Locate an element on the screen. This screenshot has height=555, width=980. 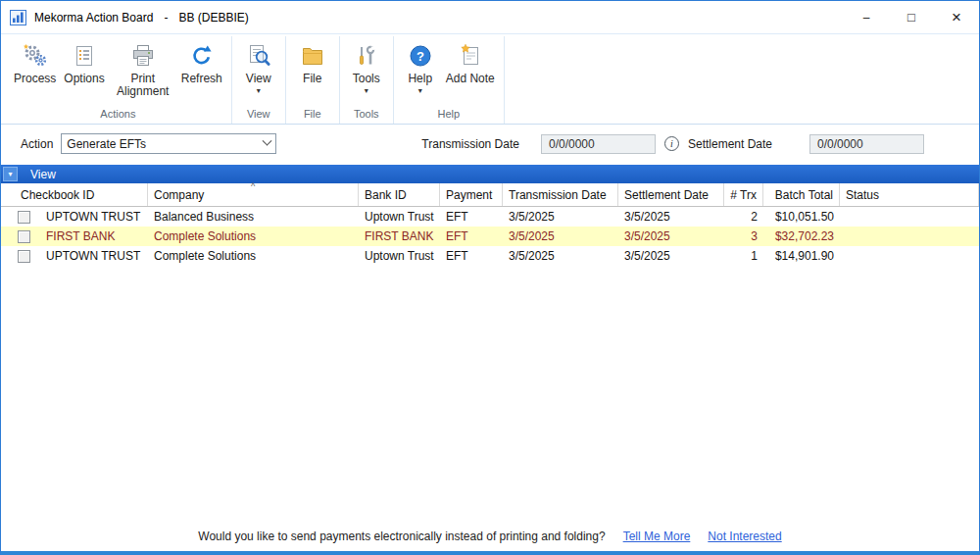
col-company-label: Company is located at coordinates (178, 195).